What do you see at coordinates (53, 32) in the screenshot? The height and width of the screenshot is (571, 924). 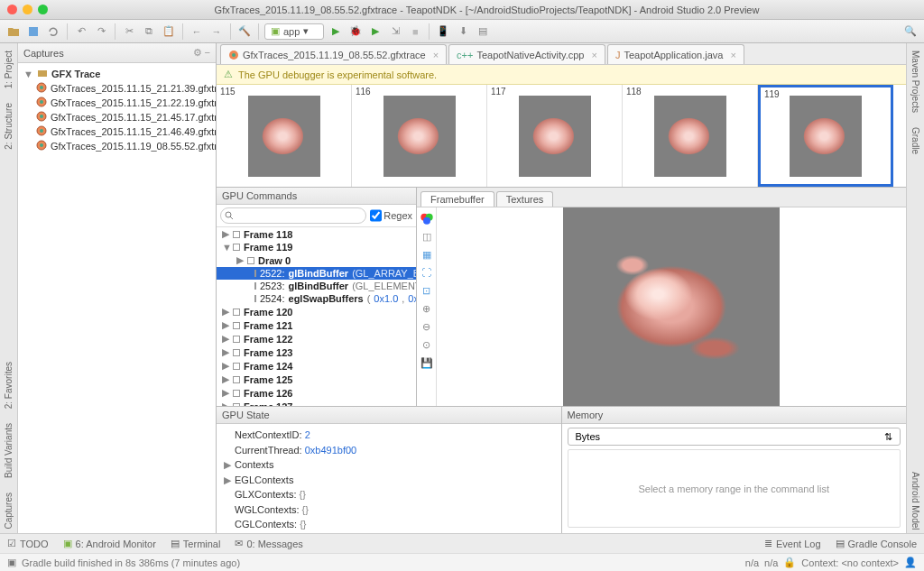 I see `refresh-icon` at bounding box center [53, 32].